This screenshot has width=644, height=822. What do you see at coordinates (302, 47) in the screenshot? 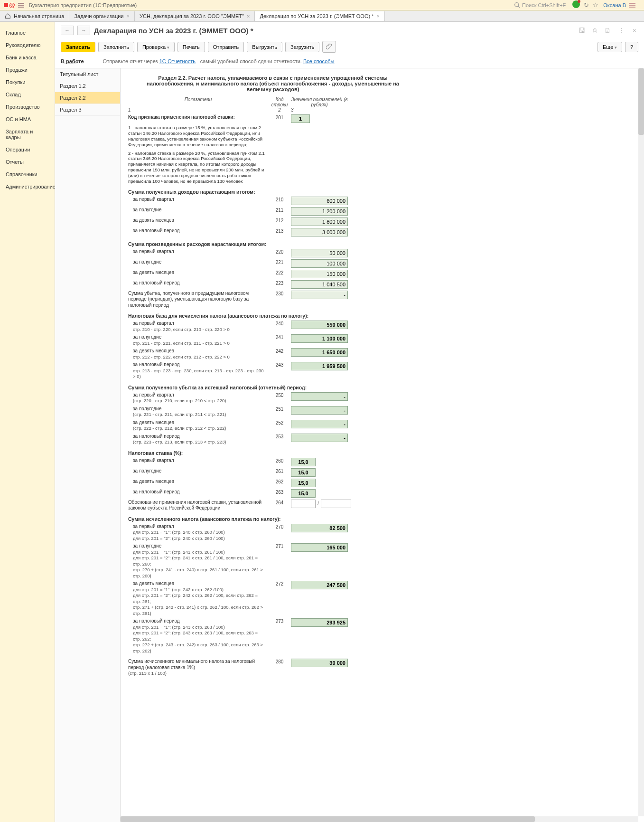
I see `import-button: Загрузить` at bounding box center [302, 47].